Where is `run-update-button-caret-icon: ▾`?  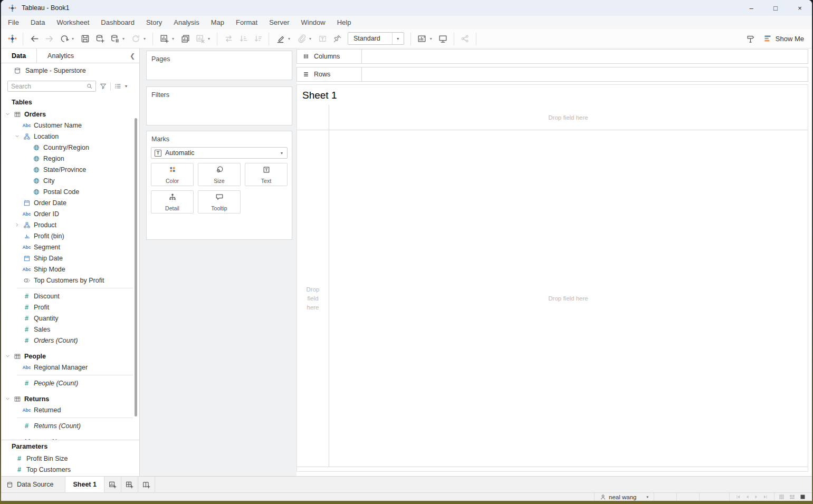 run-update-button-caret-icon: ▾ is located at coordinates (146, 39).